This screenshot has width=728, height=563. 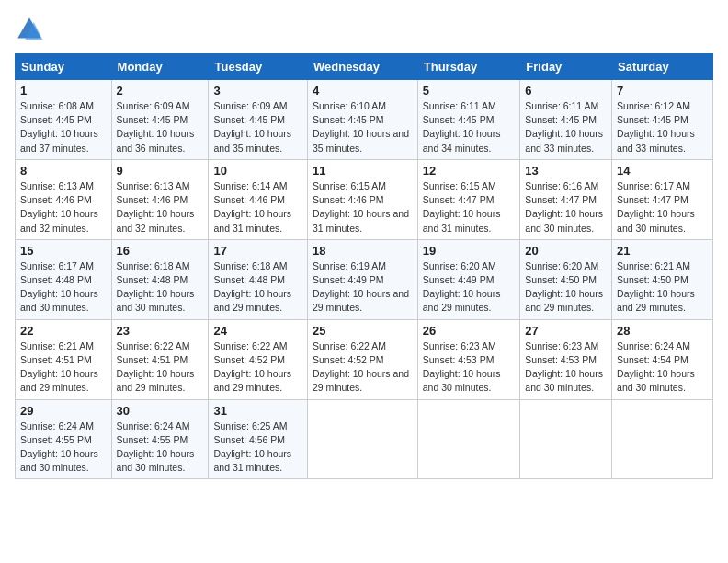 I want to click on calendar-cell: 5 Sunrise: 6:11 AM Sunset: 4:45 PM Dayli…, so click(x=469, y=120).